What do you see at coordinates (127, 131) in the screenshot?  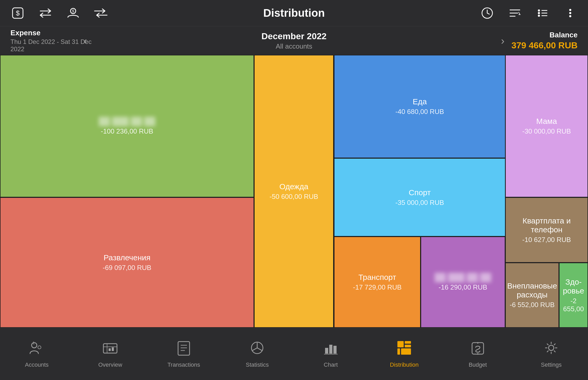 I see `tile-value: -100 236,00 RUB` at bounding box center [127, 131].